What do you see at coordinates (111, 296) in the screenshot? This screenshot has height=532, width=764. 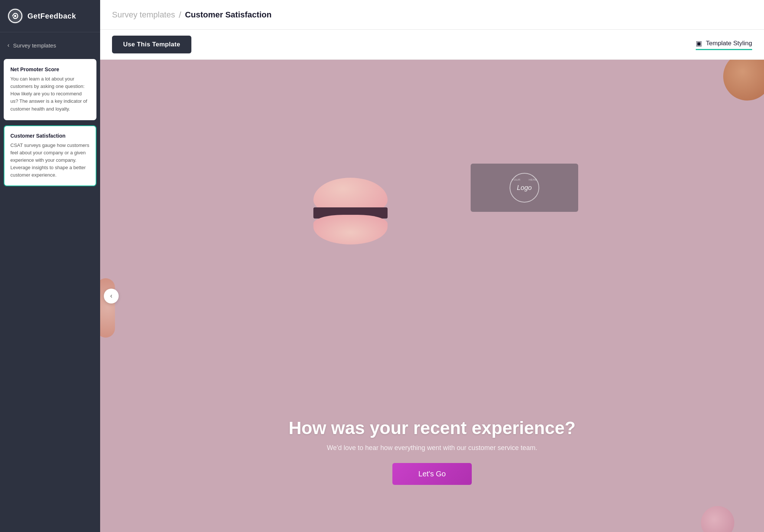 I see `chevron-left-carousel-icon: ‹` at bounding box center [111, 296].